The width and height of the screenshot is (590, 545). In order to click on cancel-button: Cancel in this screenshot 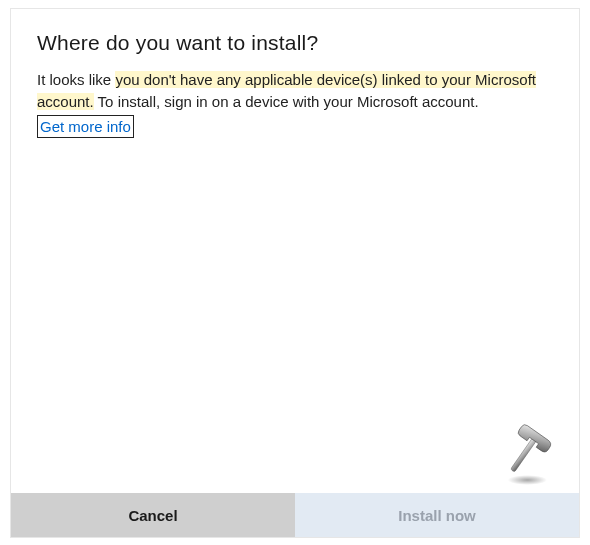, I will do `click(153, 515)`.